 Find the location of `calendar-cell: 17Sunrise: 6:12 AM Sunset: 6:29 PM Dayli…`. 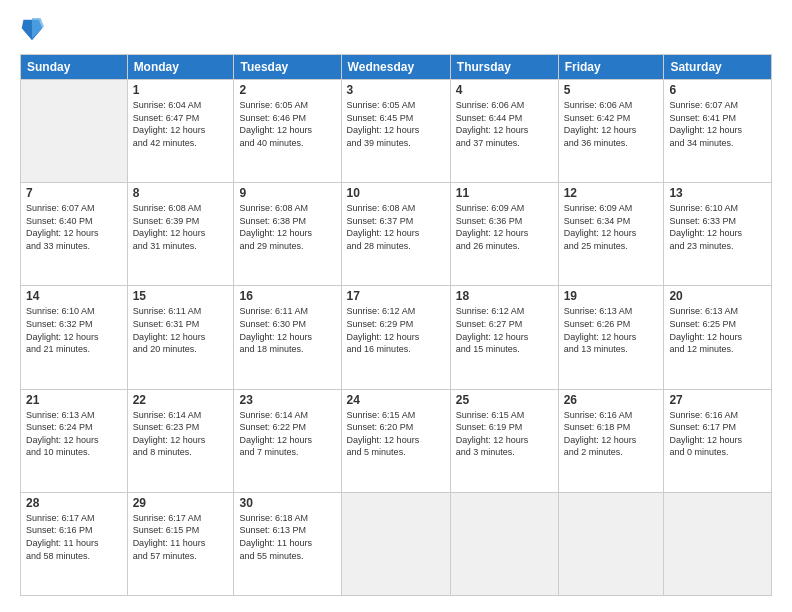

calendar-cell: 17Sunrise: 6:12 AM Sunset: 6:29 PM Dayli… is located at coordinates (396, 338).